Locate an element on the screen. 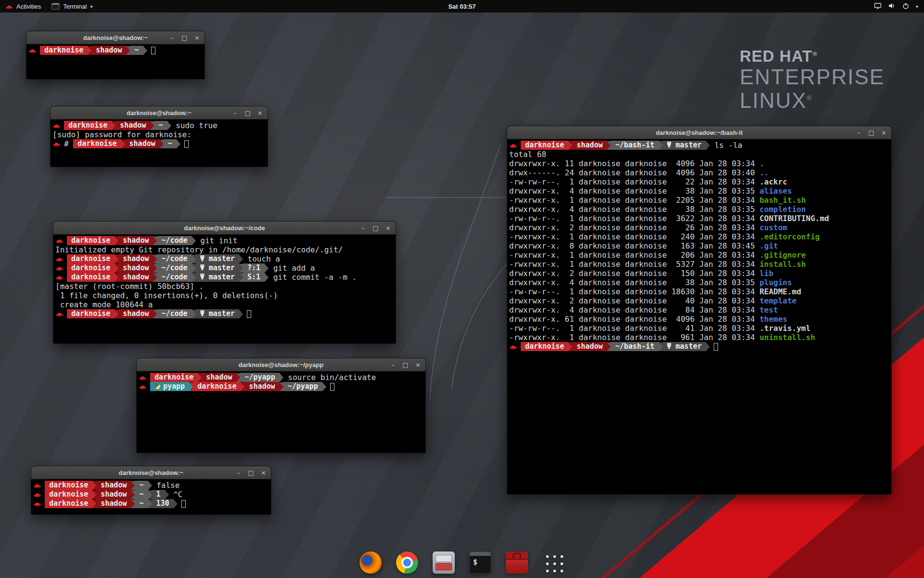  output-text: Initialized empty Git repository in /hom… is located at coordinates (199, 250).